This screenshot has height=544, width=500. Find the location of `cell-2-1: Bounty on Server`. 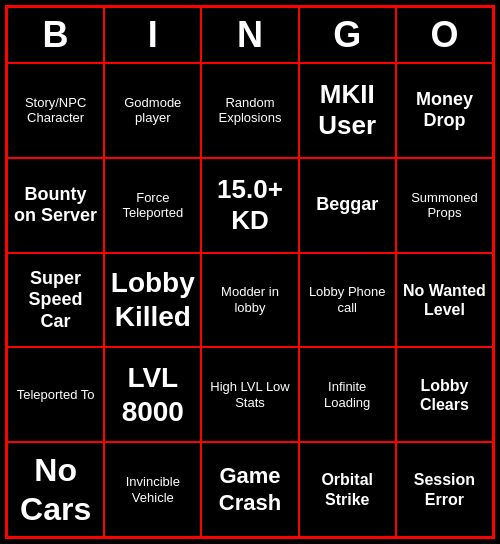

cell-2-1: Bounty on Server is located at coordinates (56, 206).